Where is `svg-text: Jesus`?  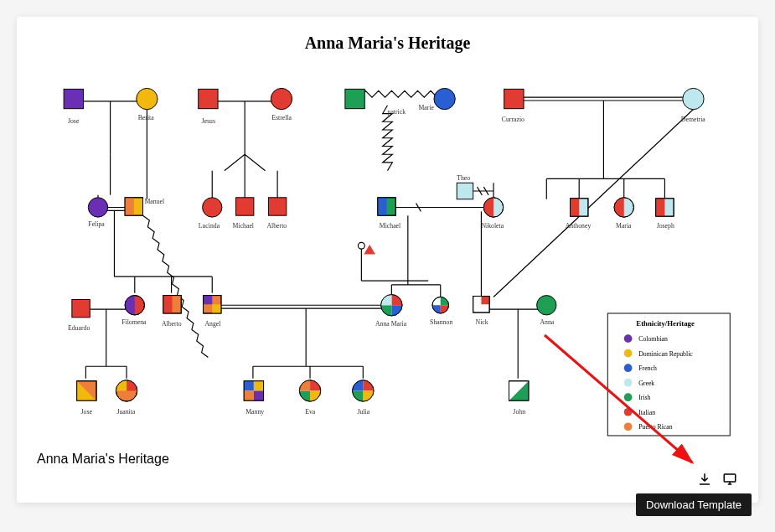 svg-text: Jesus is located at coordinates (209, 121).